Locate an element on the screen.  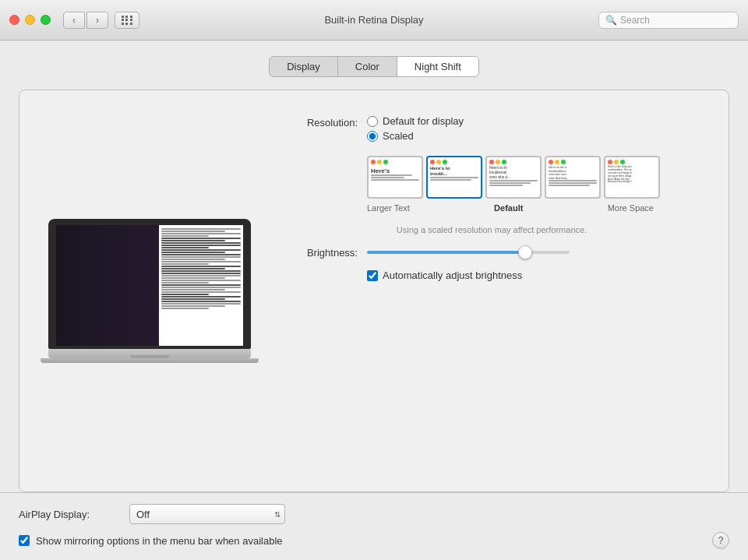
back-button: ‹ is located at coordinates (74, 20).